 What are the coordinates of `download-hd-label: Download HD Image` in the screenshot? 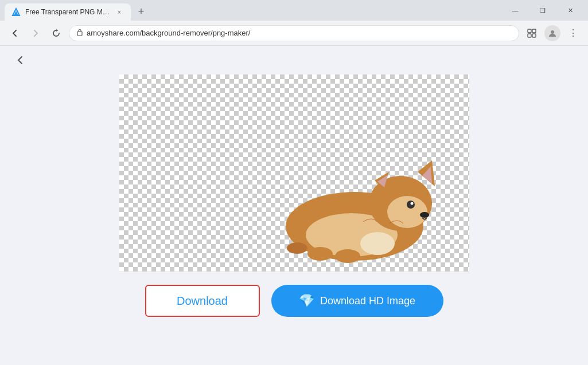 It's located at (368, 301).